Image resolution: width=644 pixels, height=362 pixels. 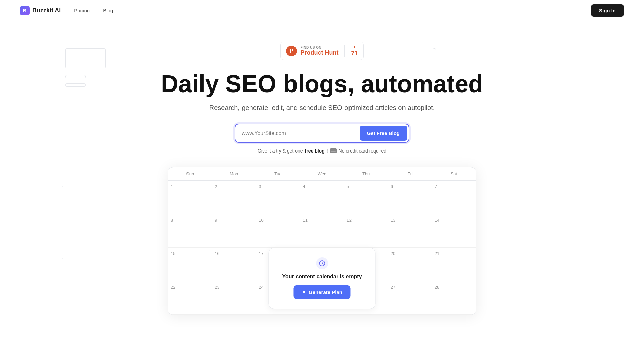 What do you see at coordinates (108, 11) in the screenshot?
I see `nav-blog: Blog` at bounding box center [108, 11].